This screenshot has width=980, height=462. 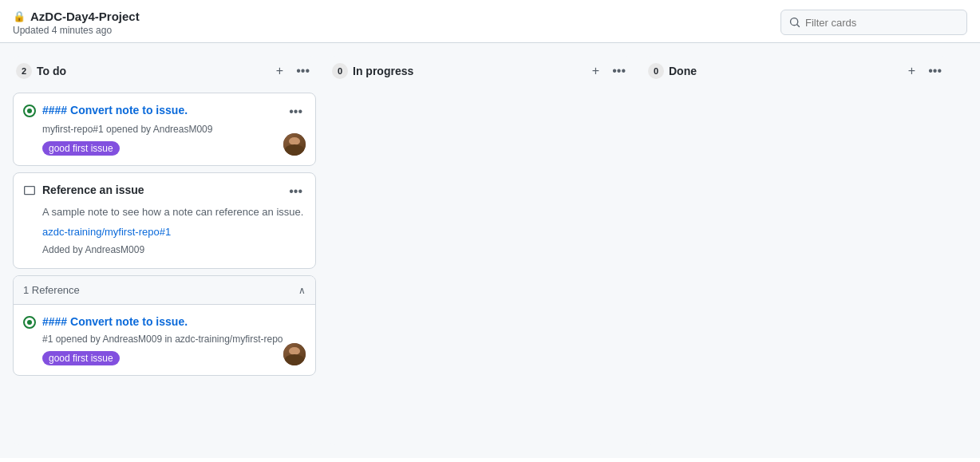 I want to click on lock-icon: 🔒, so click(x=19, y=16).